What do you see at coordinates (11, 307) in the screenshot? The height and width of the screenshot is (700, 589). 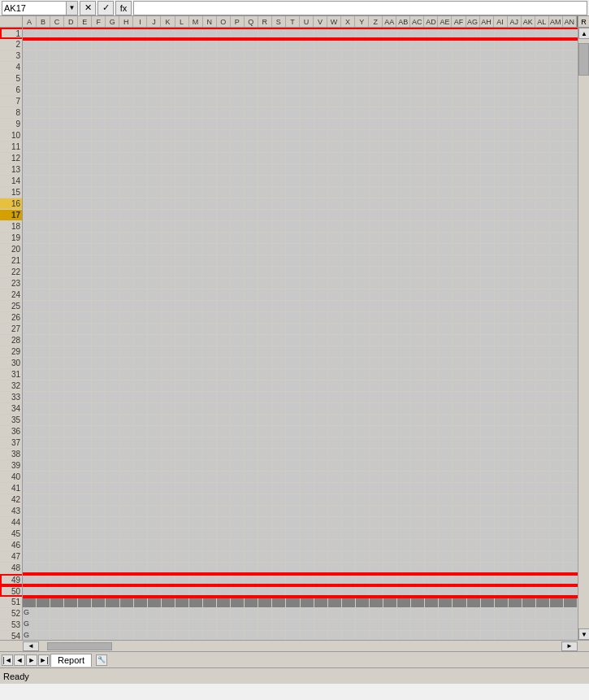 I see `row-num-25: 25` at bounding box center [11, 307].